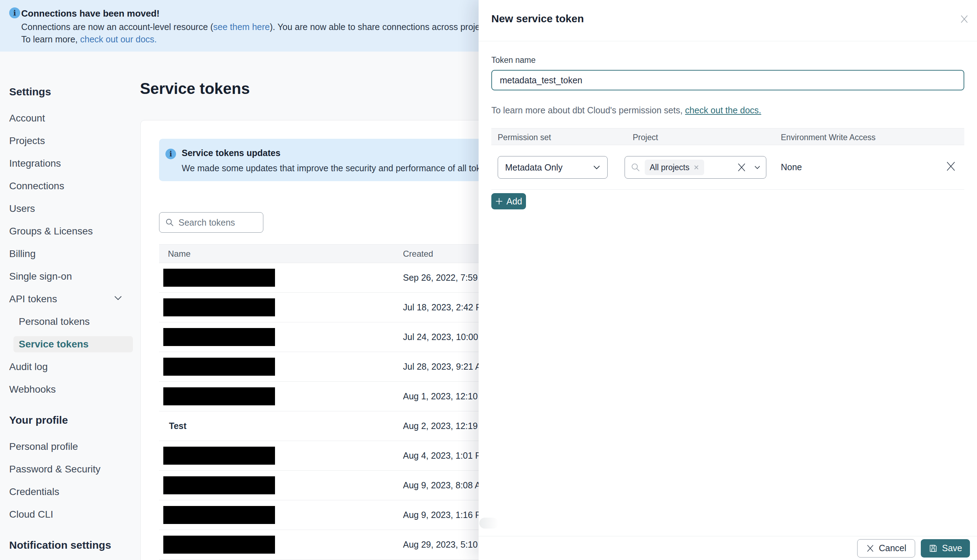 The image size is (977, 560). What do you see at coordinates (892, 548) in the screenshot?
I see `cancel-button-label: Cancel` at bounding box center [892, 548].